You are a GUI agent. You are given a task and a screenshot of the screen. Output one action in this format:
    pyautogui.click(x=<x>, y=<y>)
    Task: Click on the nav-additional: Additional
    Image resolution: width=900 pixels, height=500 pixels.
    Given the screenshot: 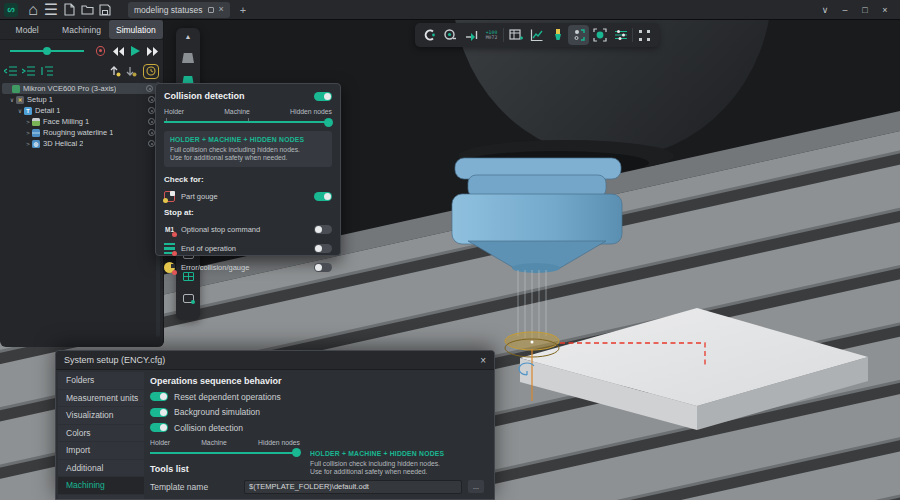 What is the action you would take?
    pyautogui.click(x=101, y=468)
    